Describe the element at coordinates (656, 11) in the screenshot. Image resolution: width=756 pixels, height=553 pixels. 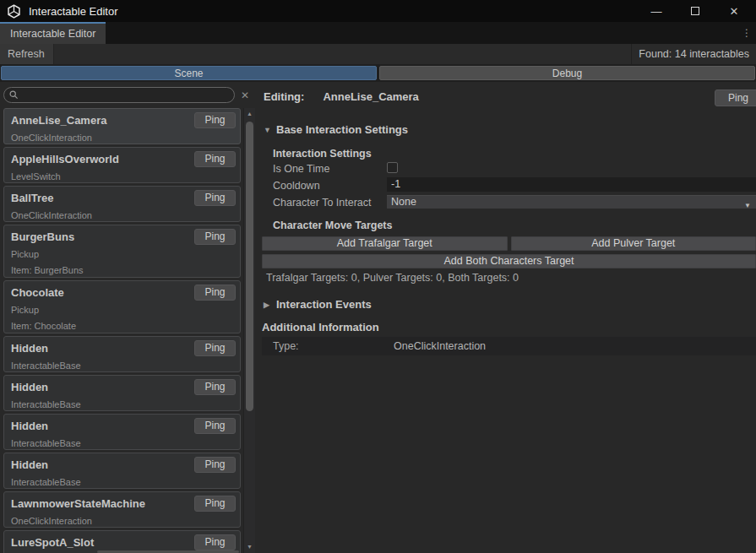
I see `minimize-button: —` at that location.